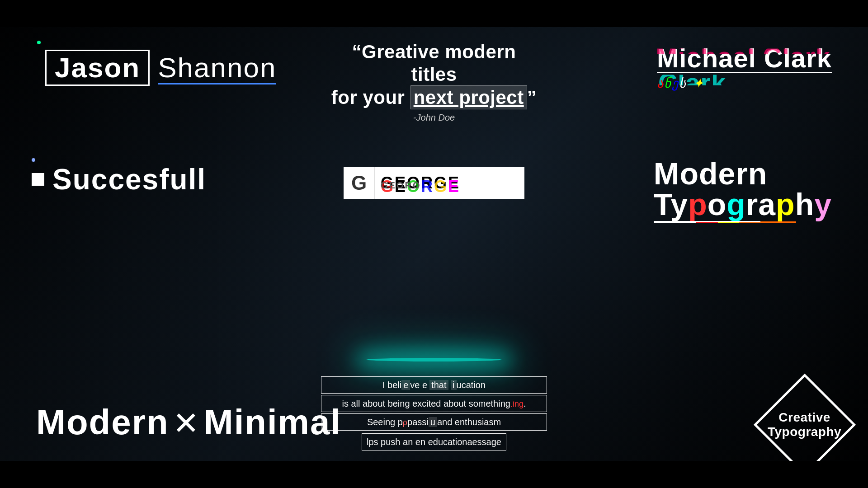 Image resolution: width=868 pixels, height=488 pixels. Describe the element at coordinates (711, 58) in the screenshot. I see `michael-first: Michael` at that location.